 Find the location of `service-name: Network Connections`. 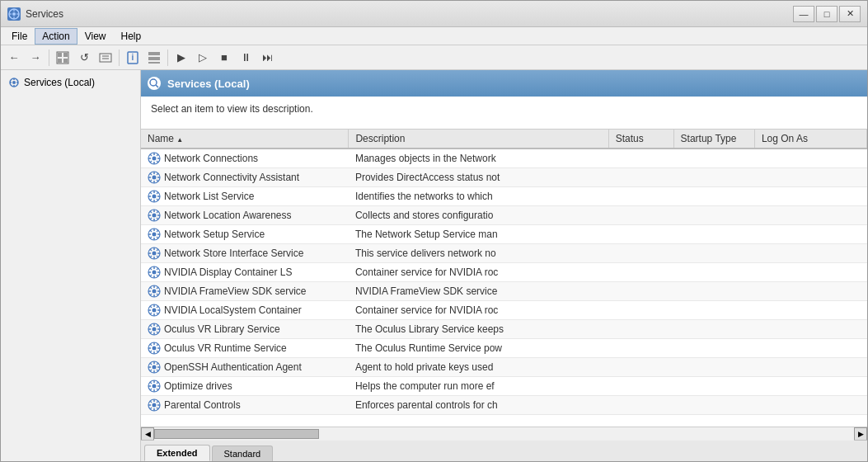

service-name: Network Connections is located at coordinates (211, 158).